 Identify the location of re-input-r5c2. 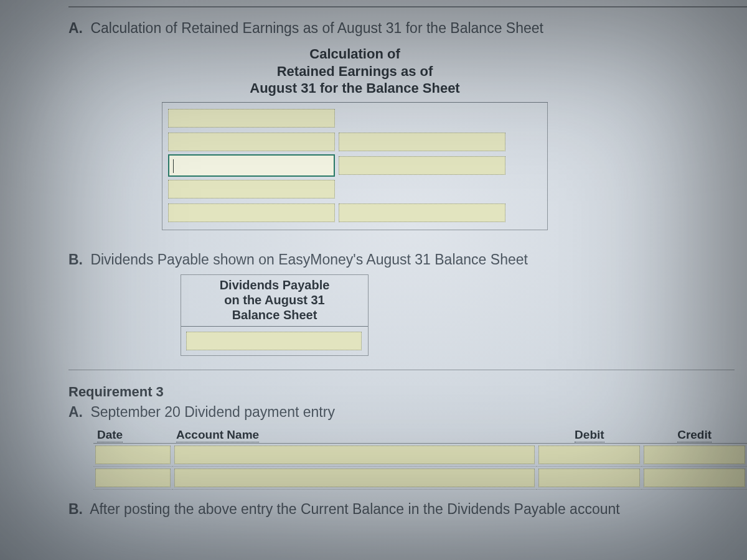
(422, 213).